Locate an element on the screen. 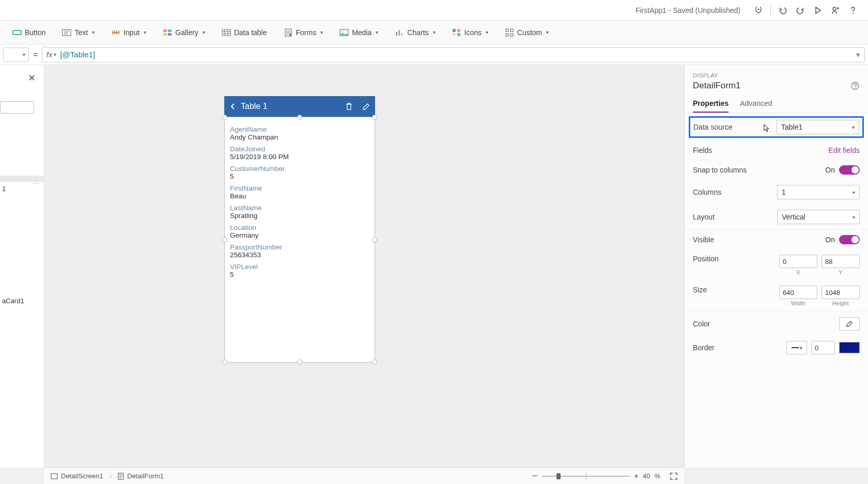 Image resolution: width=868 pixels, height=484 pixels. position-y-input: 88 is located at coordinates (841, 261).